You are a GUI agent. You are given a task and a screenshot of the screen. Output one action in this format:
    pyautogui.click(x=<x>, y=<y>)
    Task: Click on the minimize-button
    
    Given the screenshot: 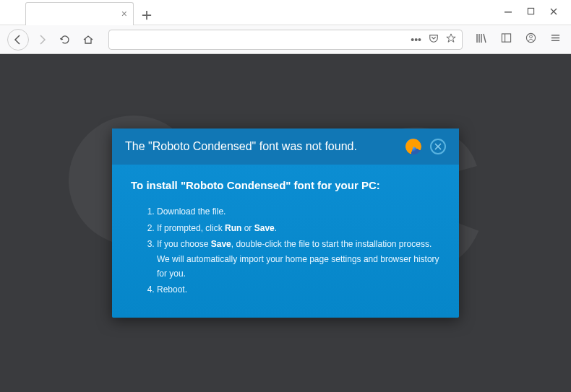 What is the action you would take?
    pyautogui.click(x=508, y=13)
    